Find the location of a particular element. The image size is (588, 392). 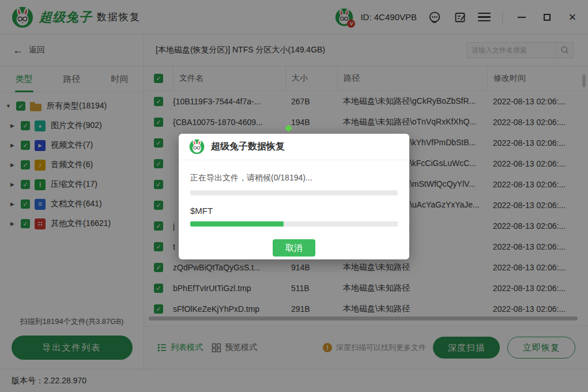

cancel-button: 取消 is located at coordinates (294, 248).